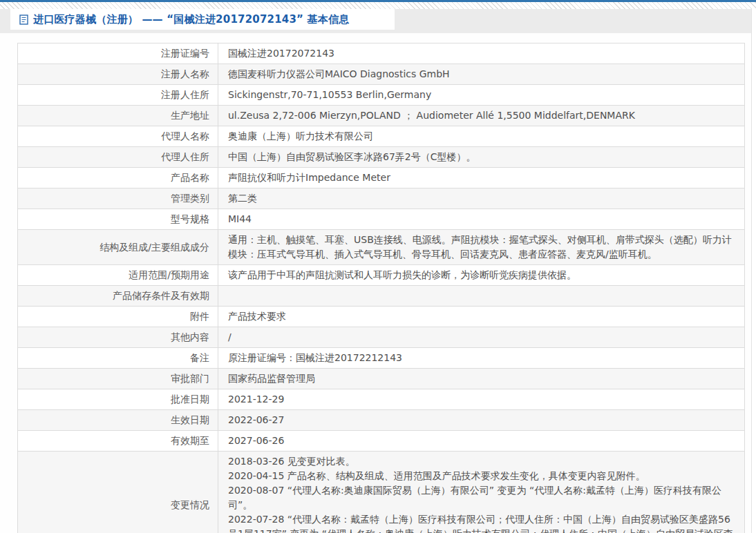 The image size is (756, 533). What do you see at coordinates (482, 379) in the screenshot?
I see `field-value: 国家药品监督管理局` at bounding box center [482, 379].